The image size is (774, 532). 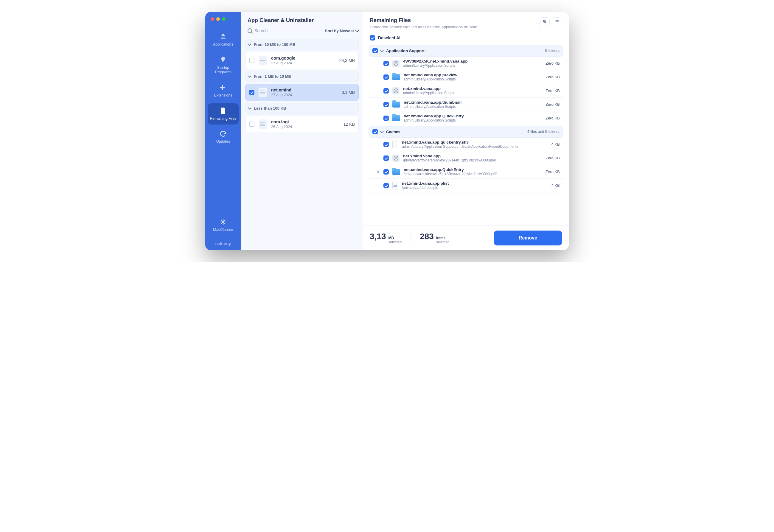 I want to click on category-header: Caches 4 files and 5 folders, so click(x=466, y=132).